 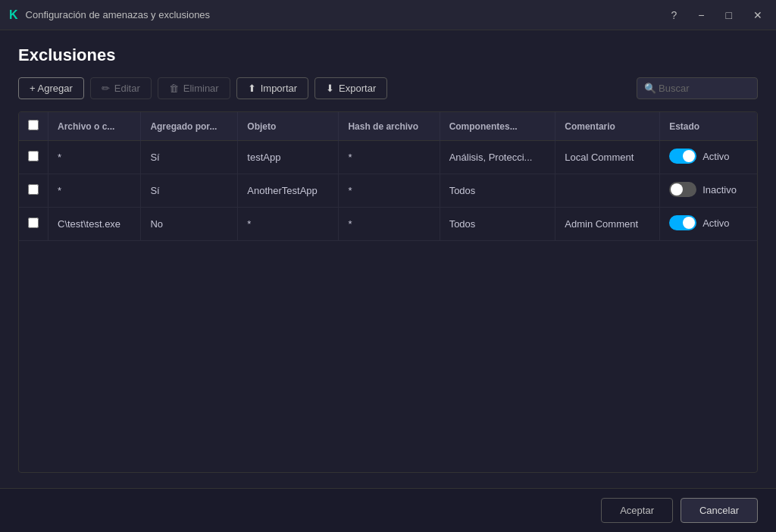 I want to click on header-components: Componentes..., so click(x=497, y=127).